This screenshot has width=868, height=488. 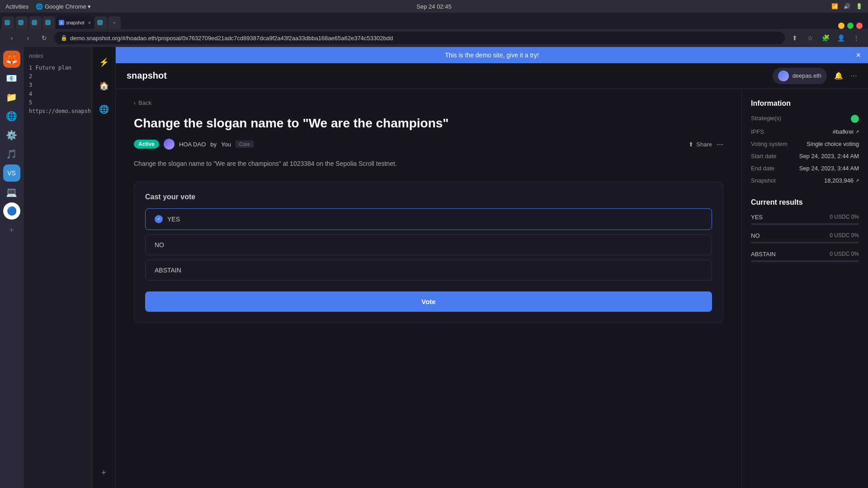 I want to click on add-app-icon: +, so click(x=12, y=230).